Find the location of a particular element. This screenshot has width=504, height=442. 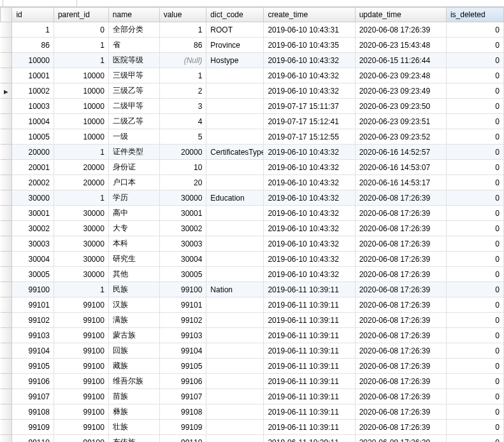

cell-dict-code: CertificatesType is located at coordinates (235, 152).